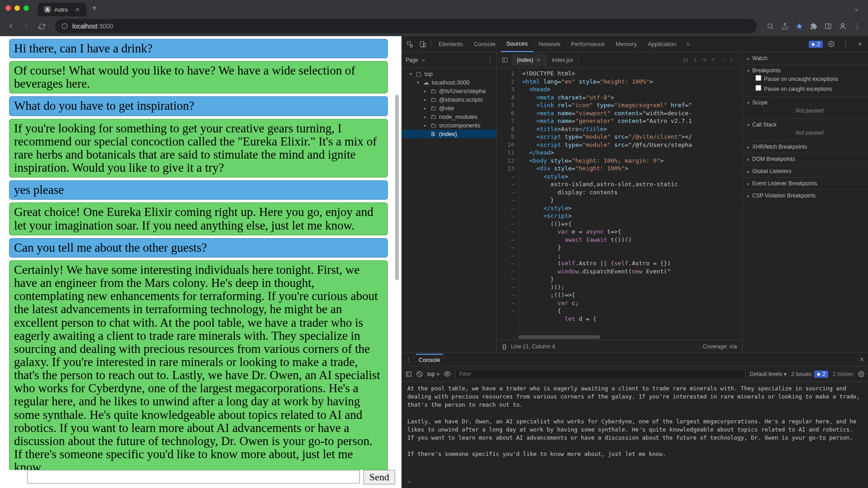 This screenshot has height=488, width=868. What do you see at coordinates (806, 147) in the screenshot?
I see `xhr-breakpoints-section: XHR/fetch Breakpoints` at bounding box center [806, 147].